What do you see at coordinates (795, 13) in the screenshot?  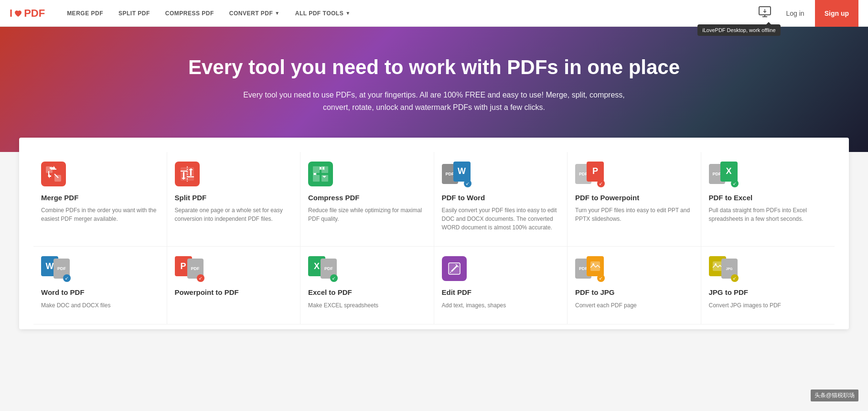 I see `login-button: Log in` at bounding box center [795, 13].